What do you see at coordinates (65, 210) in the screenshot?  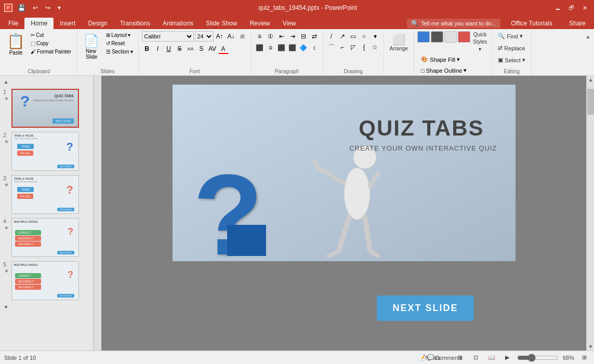 I see `thumb3-btn: NEXT SLIDE` at bounding box center [65, 210].